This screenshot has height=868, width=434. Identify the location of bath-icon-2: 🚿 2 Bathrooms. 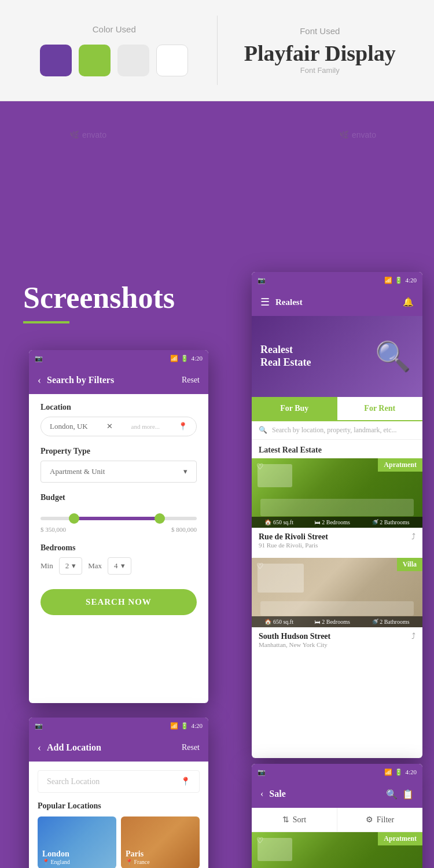
(391, 621).